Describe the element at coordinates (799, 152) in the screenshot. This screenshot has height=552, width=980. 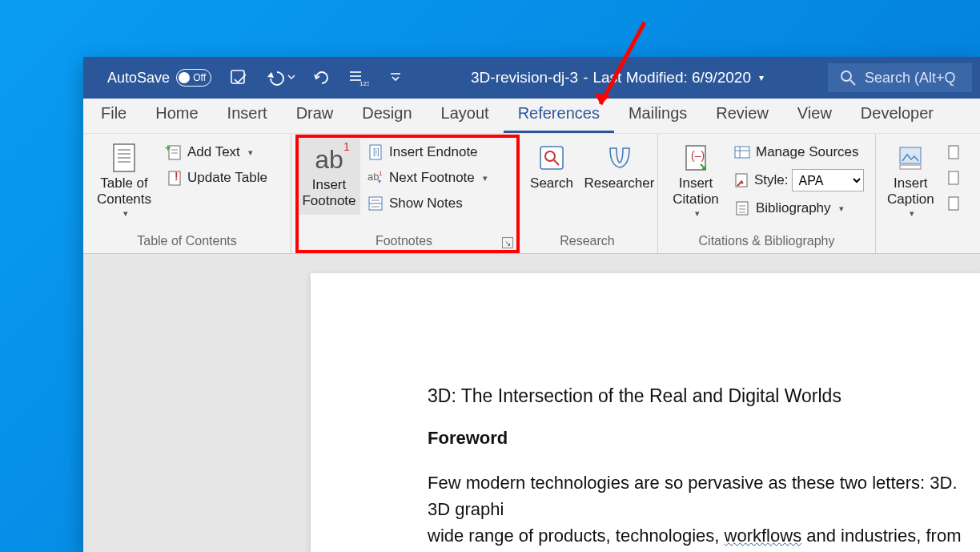
I see `manage-sources-button: Manage Sources` at that location.